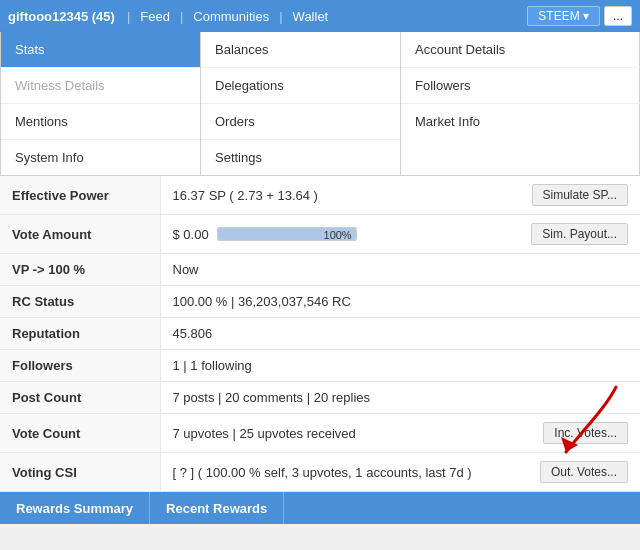  What do you see at coordinates (280, 16) in the screenshot?
I see `sep3: |` at bounding box center [280, 16].